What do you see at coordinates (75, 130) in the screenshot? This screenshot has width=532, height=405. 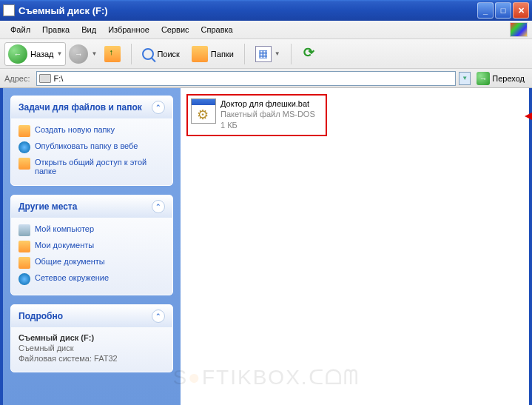 I see `task-label: Создать новую папку` at bounding box center [75, 130].